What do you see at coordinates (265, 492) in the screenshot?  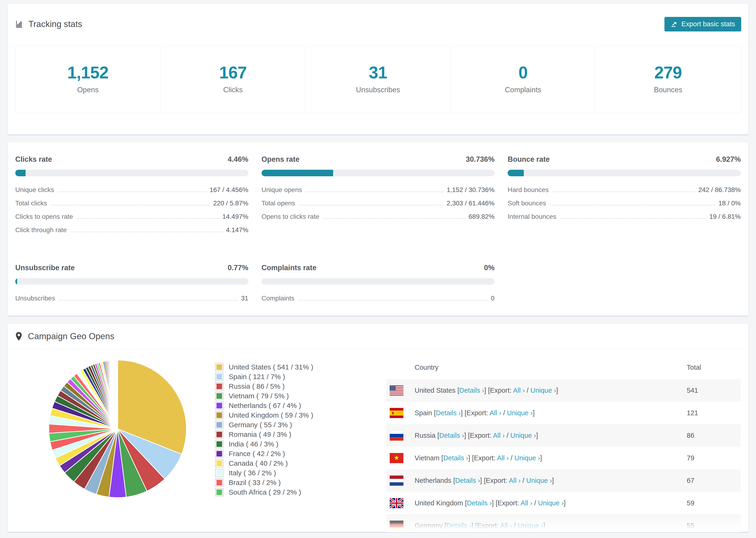 I see `legend-label: South Africa ( 29 / 2% )` at bounding box center [265, 492].